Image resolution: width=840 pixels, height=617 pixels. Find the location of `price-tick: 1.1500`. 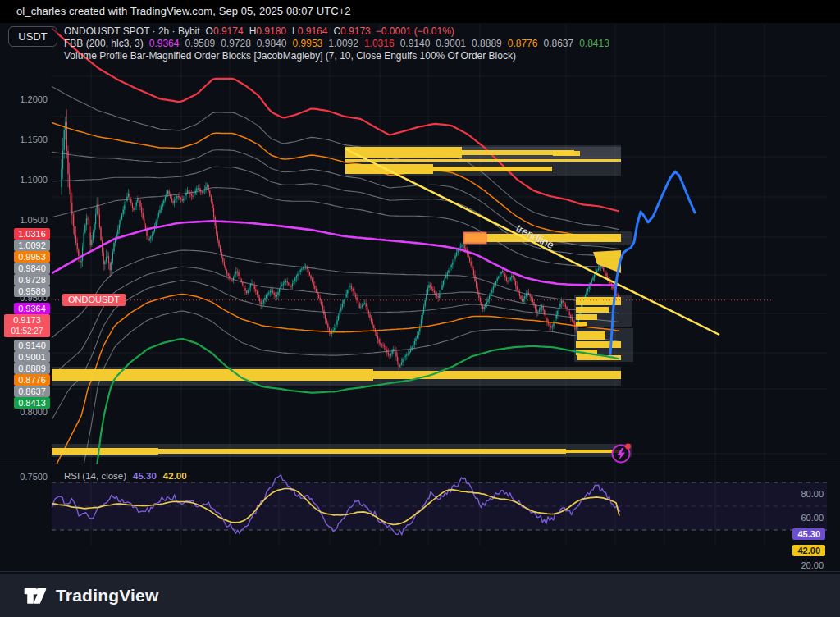

price-tick: 1.1500 is located at coordinates (34, 139).